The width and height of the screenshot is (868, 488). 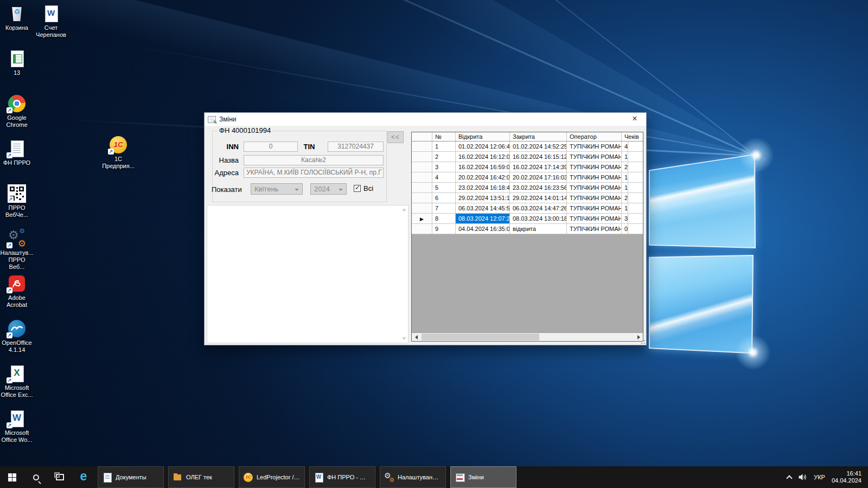 I want to click on desktop-icon-openoffice: ↗OpenOffice 4.1.14, so click(x=17, y=339).